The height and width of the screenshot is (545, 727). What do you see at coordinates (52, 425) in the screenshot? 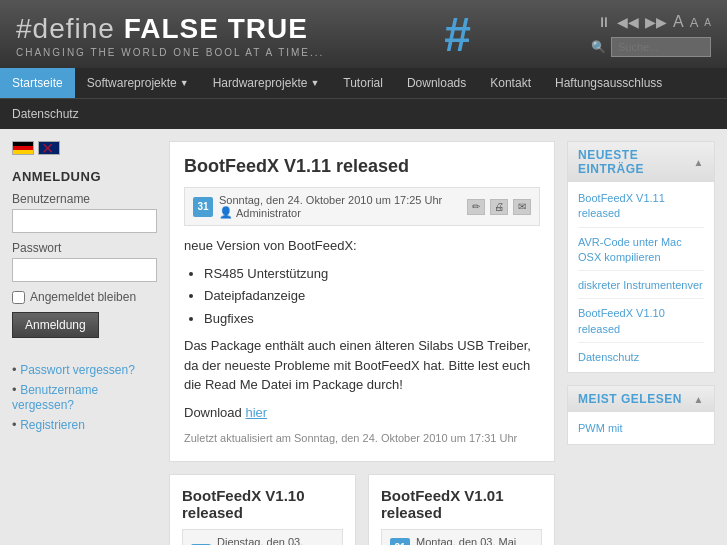
I see `register-link: Registrieren` at bounding box center [52, 425].